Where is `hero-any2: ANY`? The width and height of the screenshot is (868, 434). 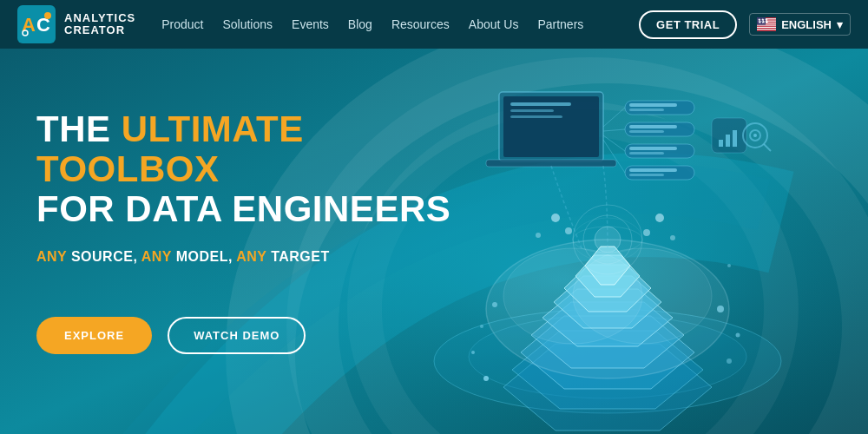
hero-any2: ANY is located at coordinates (156, 257).